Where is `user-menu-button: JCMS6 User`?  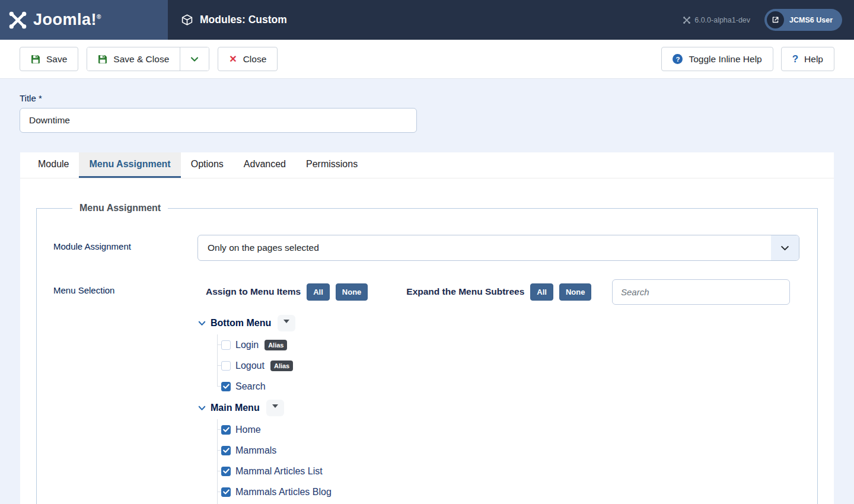 user-menu-button: JCMS6 User is located at coordinates (803, 20).